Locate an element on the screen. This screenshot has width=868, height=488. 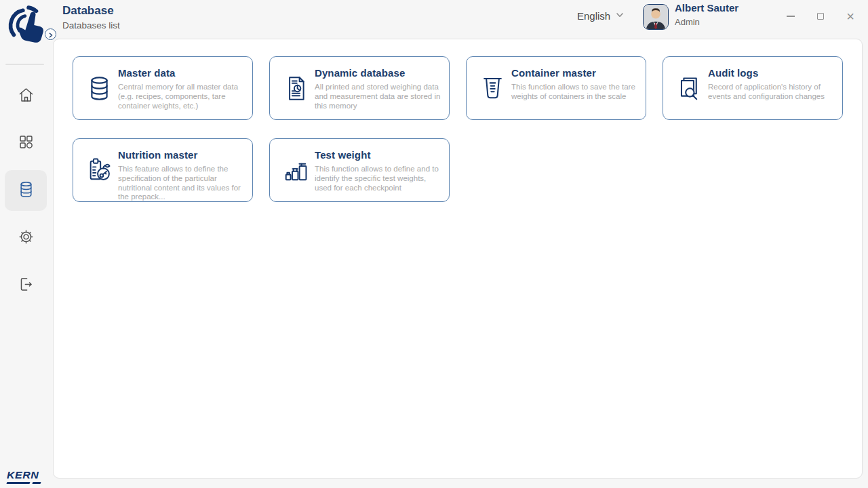
avatar is located at coordinates (656, 17).